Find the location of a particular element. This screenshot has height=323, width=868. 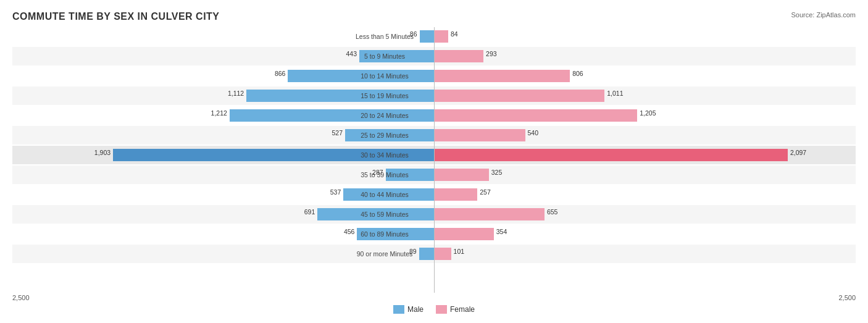

bar-male: 537 is located at coordinates (389, 195).